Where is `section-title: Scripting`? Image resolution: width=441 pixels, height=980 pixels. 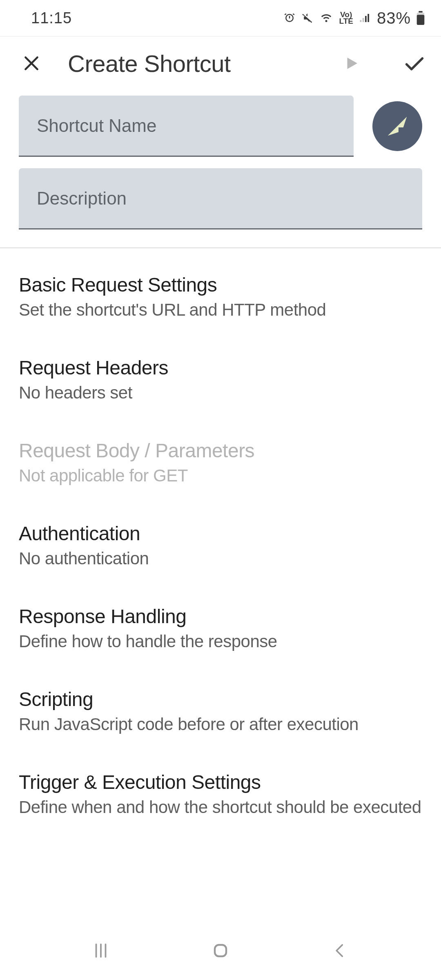
section-title: Scripting is located at coordinates (220, 699).